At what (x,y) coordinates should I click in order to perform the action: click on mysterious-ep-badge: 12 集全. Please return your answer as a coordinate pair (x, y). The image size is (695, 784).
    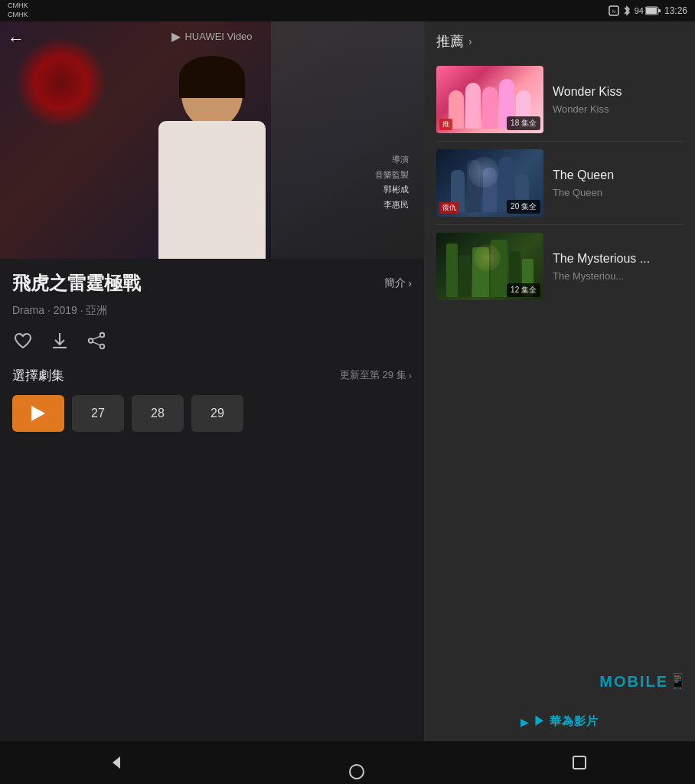
    Looking at the image, I should click on (524, 290).